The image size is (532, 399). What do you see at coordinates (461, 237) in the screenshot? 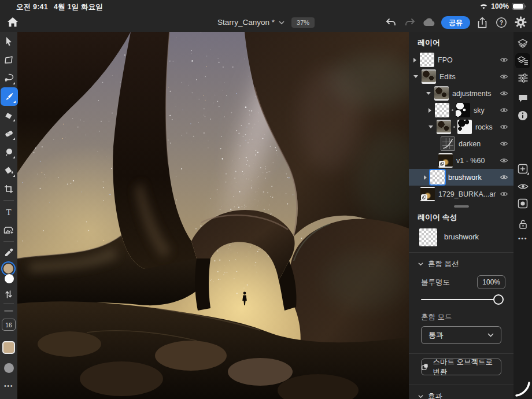
I see `selected-layer-name: brushwork` at bounding box center [461, 237].